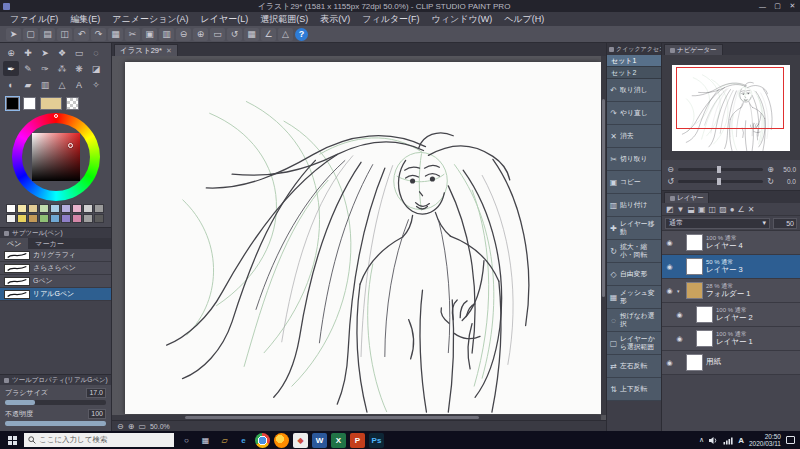 The height and width of the screenshot is (449, 800). Describe the element at coordinates (234, 34) in the screenshot. I see `rotate-reset-icon: ↺` at that location.